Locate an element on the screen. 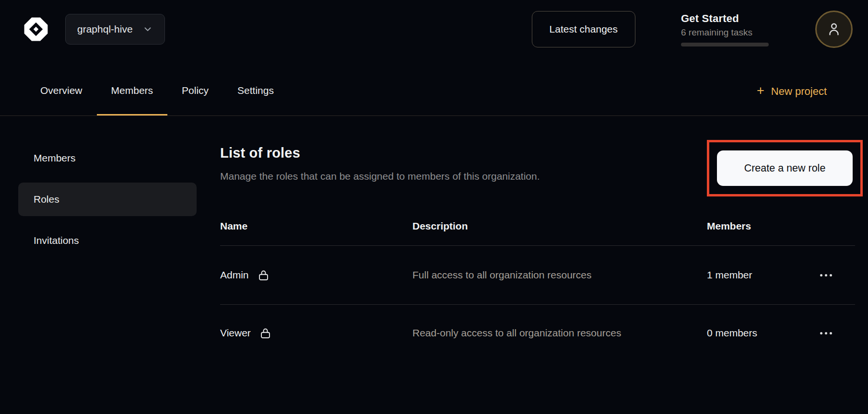 The image size is (868, 414). role-description: Full access to all organization resource… is located at coordinates (530, 275).